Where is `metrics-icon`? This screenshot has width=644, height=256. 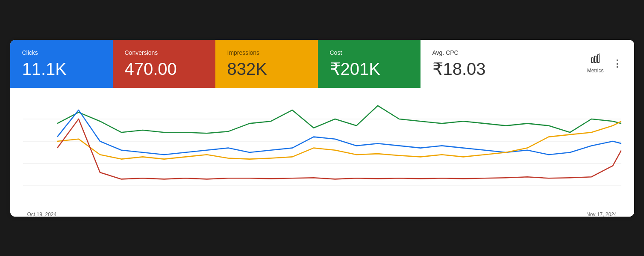
metrics-icon is located at coordinates (595, 60).